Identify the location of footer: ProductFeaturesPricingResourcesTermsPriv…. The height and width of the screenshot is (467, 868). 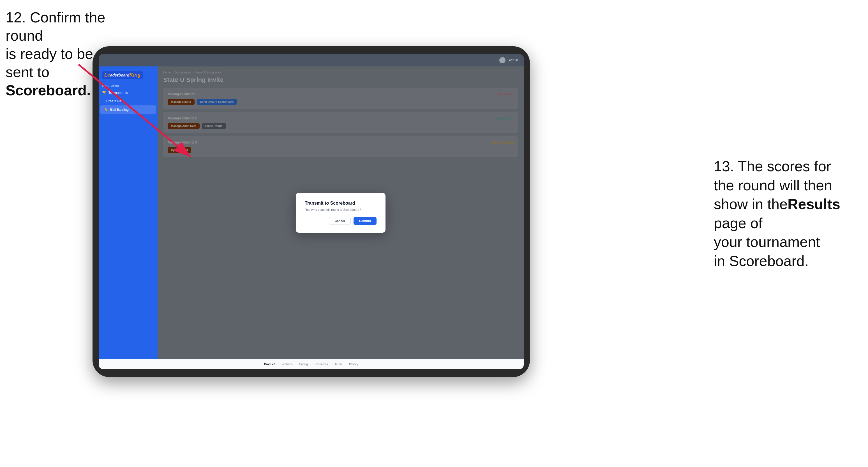
(311, 364).